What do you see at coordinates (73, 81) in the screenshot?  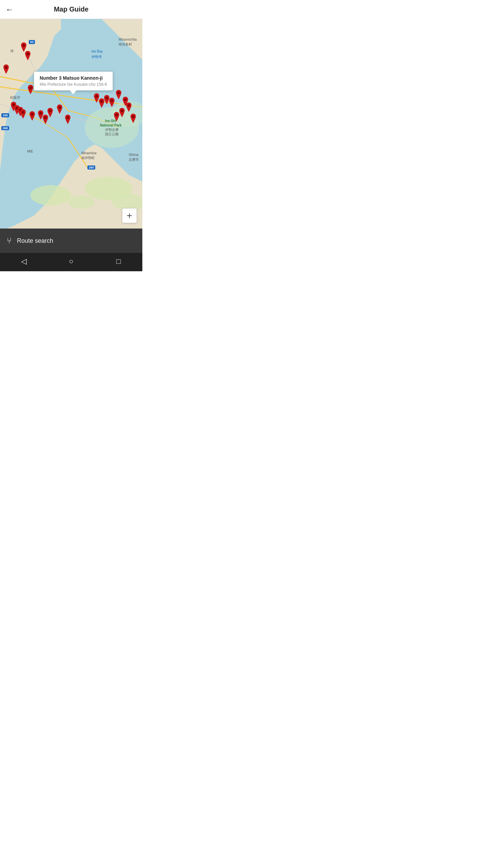 I see `map-callout: Number 3 Matsuo Kannon-ji Mie Prefecture…` at bounding box center [73, 81].